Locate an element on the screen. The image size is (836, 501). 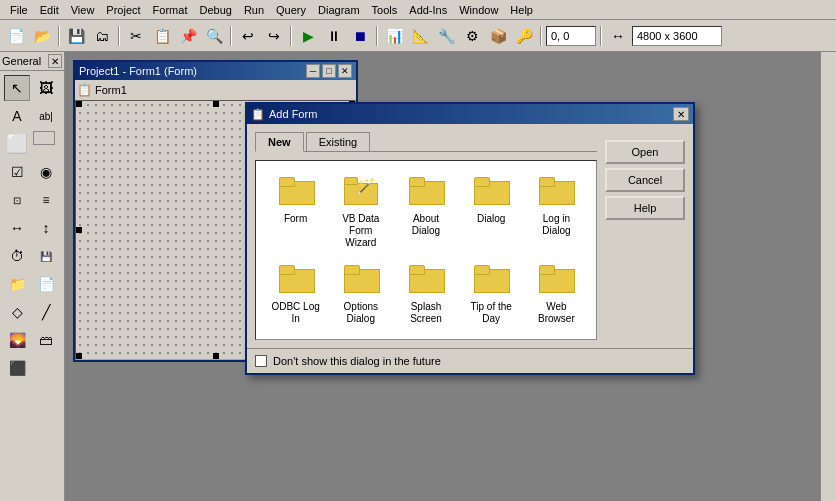
form-type-label-odbc: ODBC Log In is located at coordinates (296, 313).